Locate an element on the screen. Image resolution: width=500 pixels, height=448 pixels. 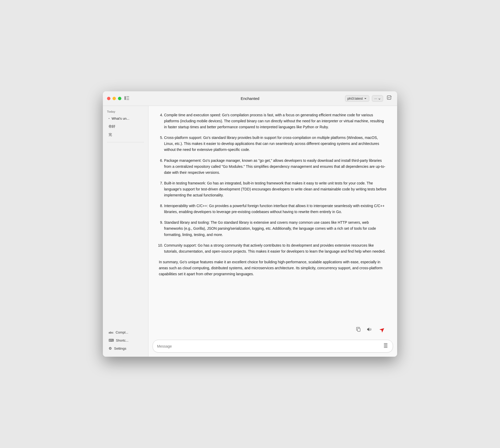
minimize-button is located at coordinates (114, 98).